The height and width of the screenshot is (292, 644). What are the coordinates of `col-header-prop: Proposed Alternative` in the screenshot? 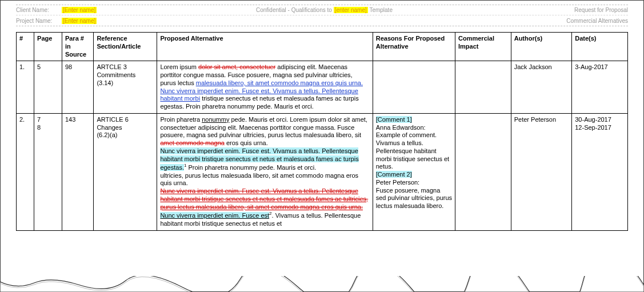 It's located at (265, 47).